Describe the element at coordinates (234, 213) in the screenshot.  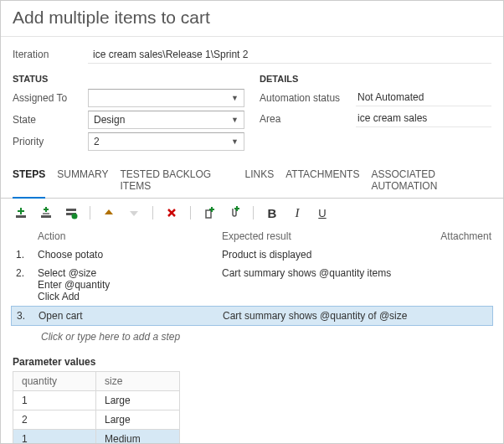
I see `attachment-button` at that location.